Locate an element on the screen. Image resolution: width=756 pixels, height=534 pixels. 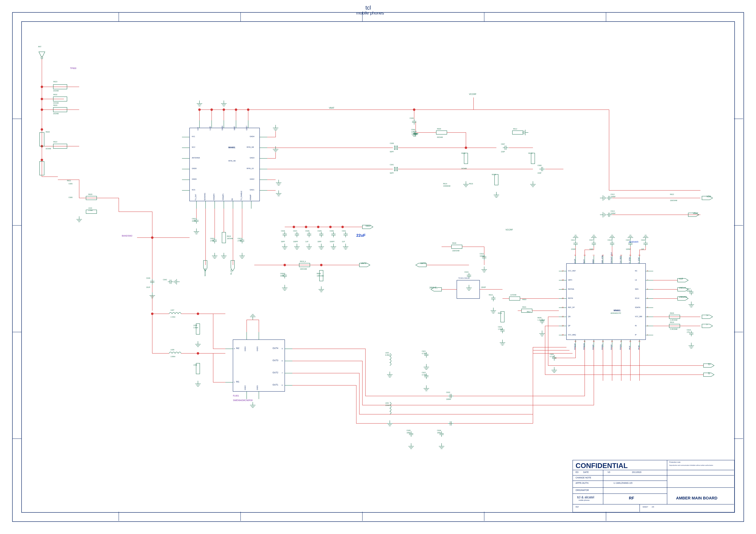
synth-pin: 15 is located at coordinates (630, 255).